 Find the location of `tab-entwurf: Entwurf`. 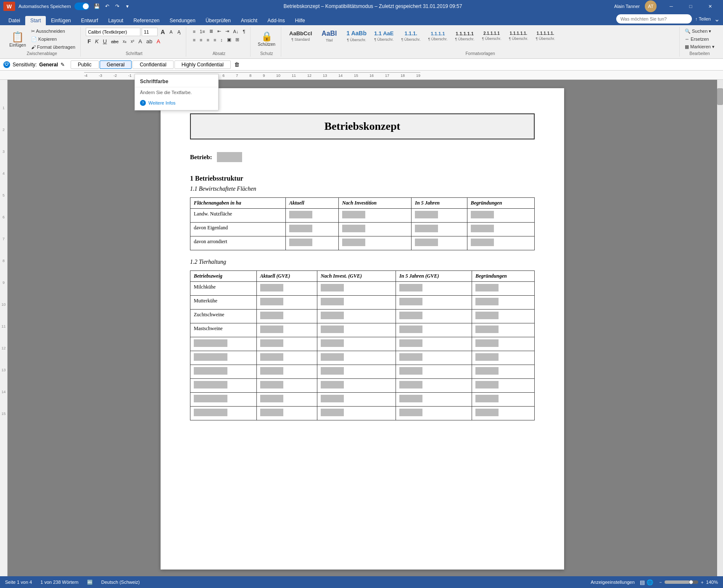

tab-entwurf: Entwurf is located at coordinates (90, 21).